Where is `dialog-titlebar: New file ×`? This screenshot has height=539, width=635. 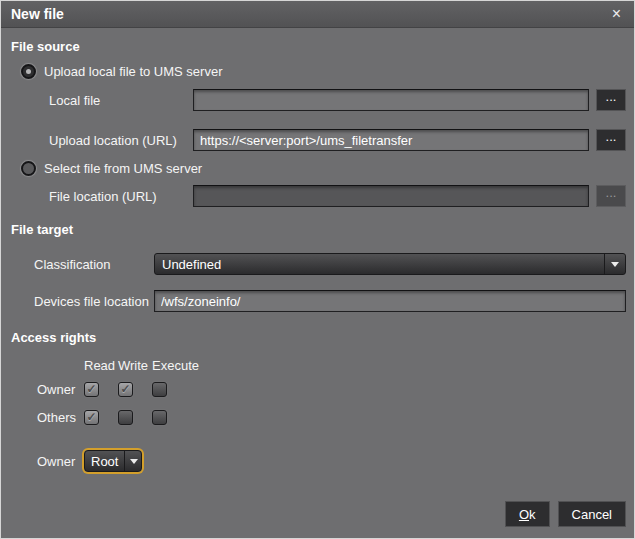 dialog-titlebar: New file × is located at coordinates (318, 14).